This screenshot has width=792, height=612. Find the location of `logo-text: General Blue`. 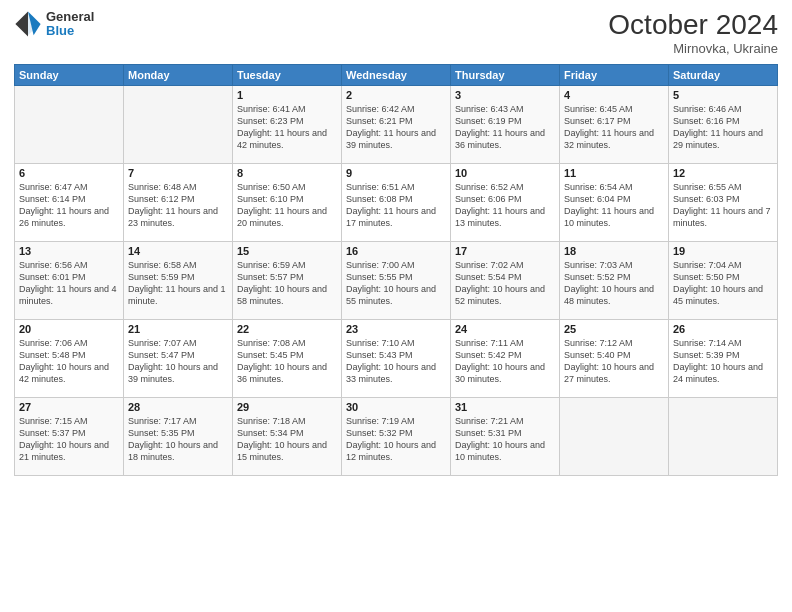

logo-text: General Blue is located at coordinates (70, 24).